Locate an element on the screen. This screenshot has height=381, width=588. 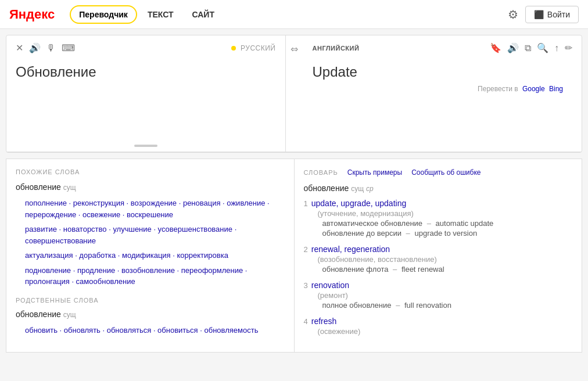
mic-icon: 🎙 is located at coordinates (51, 48).